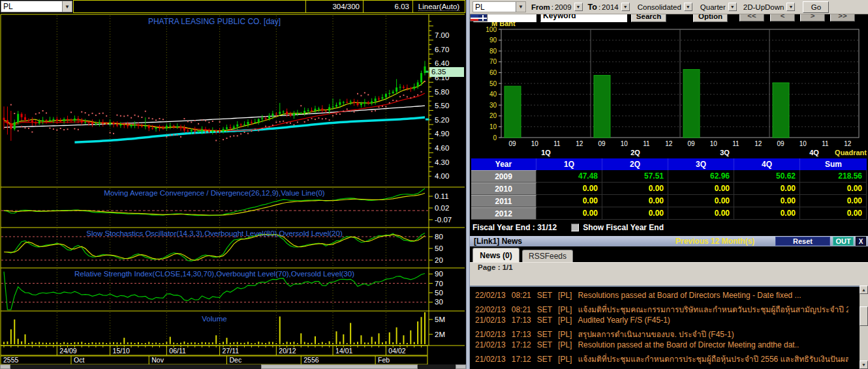  What do you see at coordinates (669, 214) in the screenshot?
I see `table-row: 20120.000.000.000.000.00` at bounding box center [669, 214].